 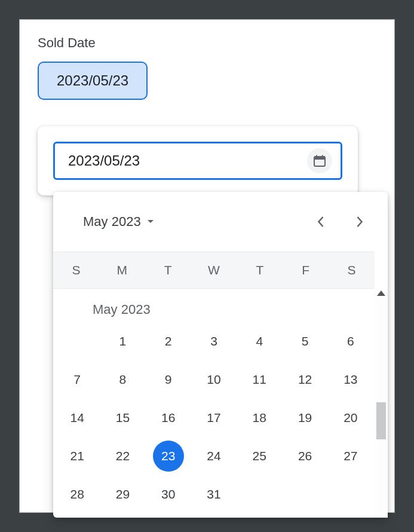 What do you see at coordinates (214, 418) in the screenshot?
I see `day-cell: 17` at bounding box center [214, 418].